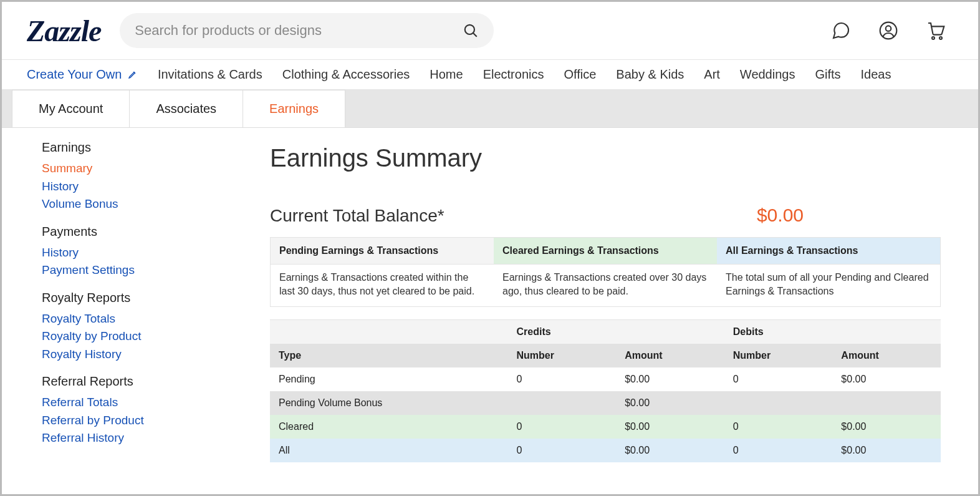  I want to click on legend-head-all: All Earnings & Transactions, so click(829, 251).